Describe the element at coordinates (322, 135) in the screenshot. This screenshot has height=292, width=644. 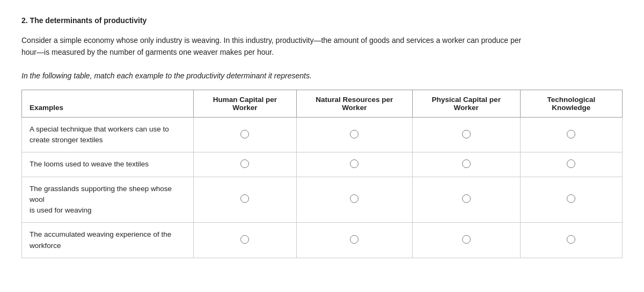
I see `table-row: A special technique that workers can use…` at that location.